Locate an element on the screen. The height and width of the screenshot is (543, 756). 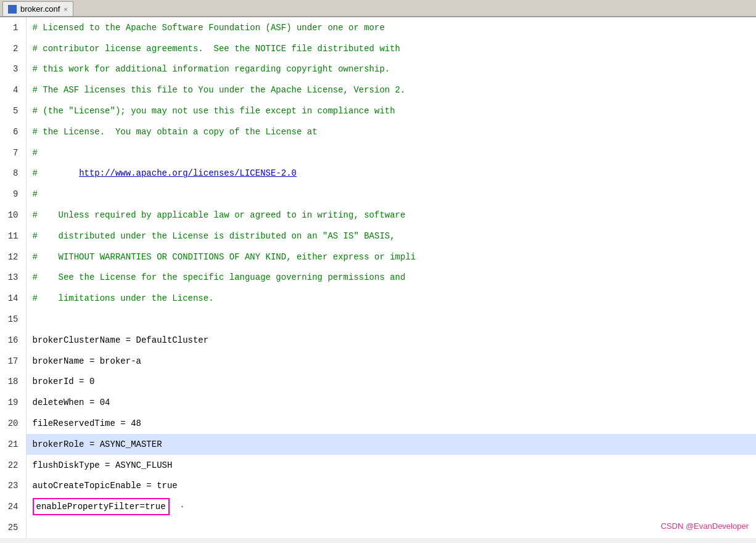
line-number: 15 is located at coordinates (13, 319).